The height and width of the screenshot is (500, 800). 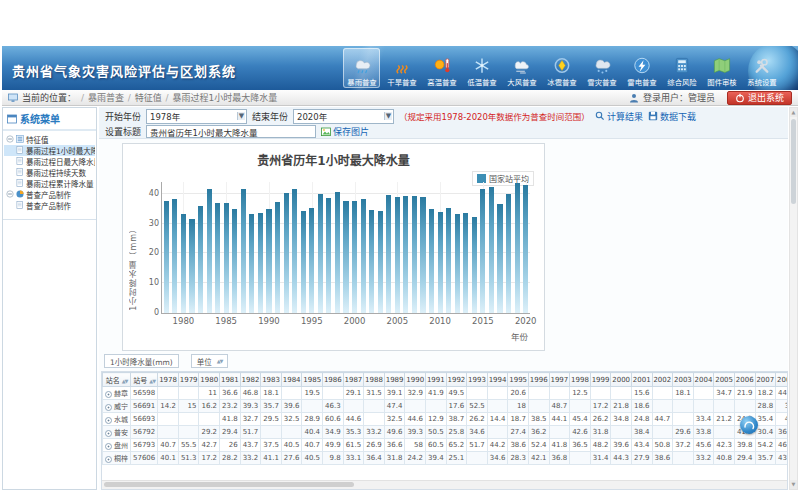 I want to click on nav-item-lightning: 雷电普查, so click(x=642, y=68).